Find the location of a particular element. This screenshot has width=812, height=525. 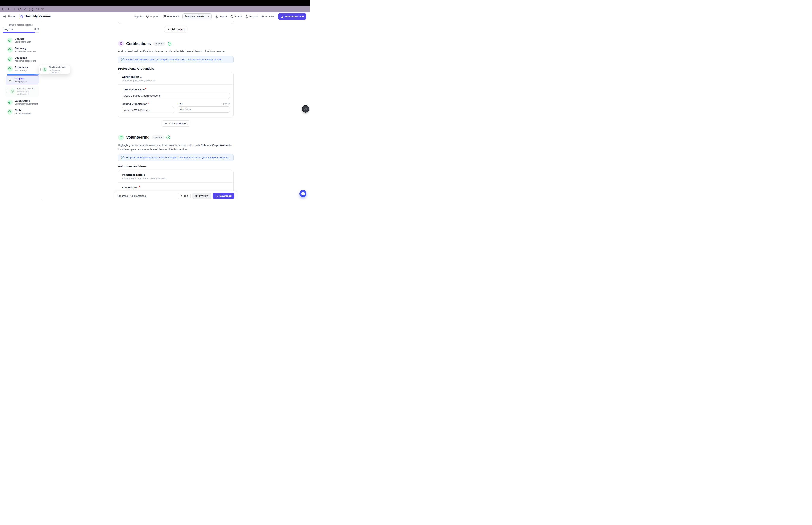

window-titlebar is located at coordinates (155, 3).